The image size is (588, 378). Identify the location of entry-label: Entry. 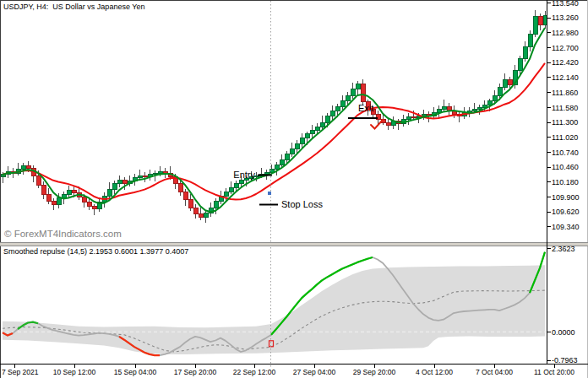
(244, 175).